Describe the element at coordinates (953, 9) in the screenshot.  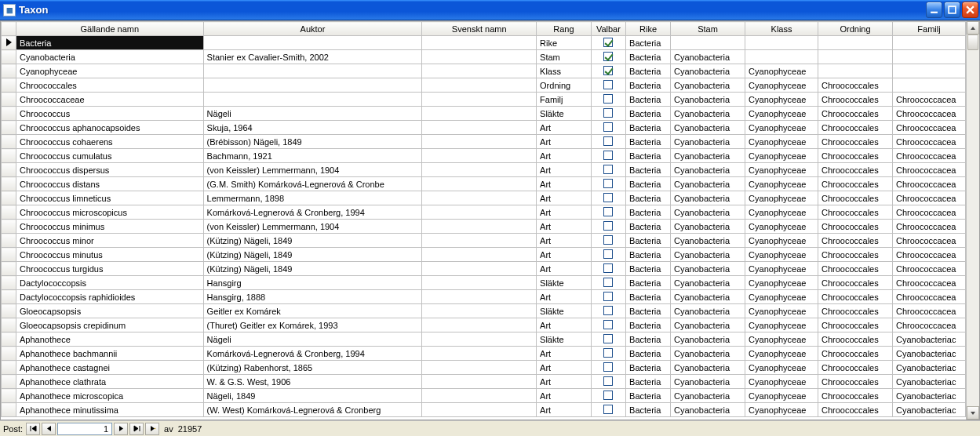
I see `maximize-button` at that location.